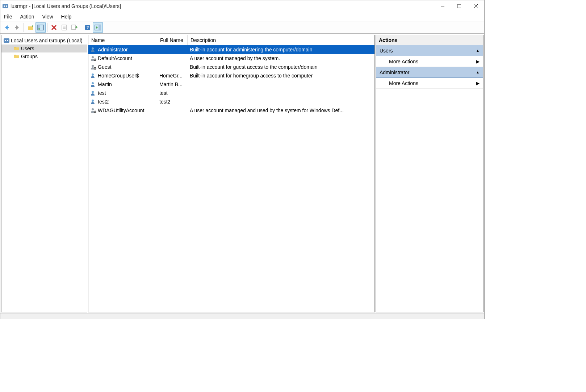 Image resolution: width=586 pixels, height=392 pixels. What do you see at coordinates (443, 6) in the screenshot?
I see `minimize-icon` at bounding box center [443, 6].